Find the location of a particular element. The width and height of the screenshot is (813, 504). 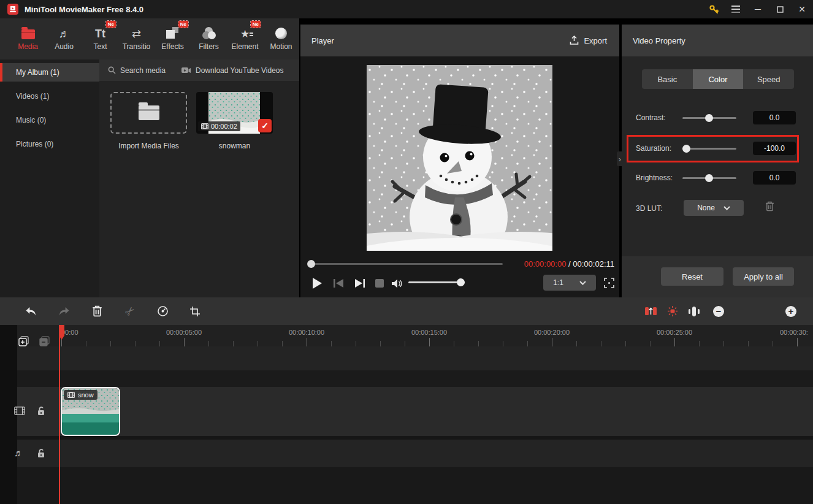

playhead is located at coordinates (59, 414).